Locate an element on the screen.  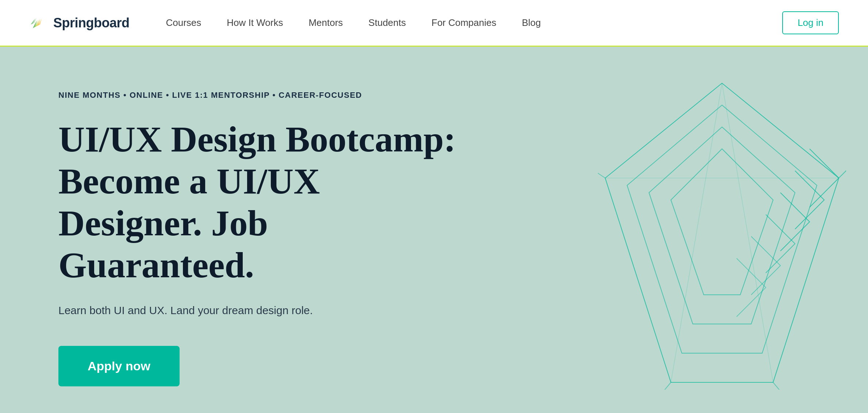
nav-item-how-it-works: How It Works is located at coordinates (255, 23).